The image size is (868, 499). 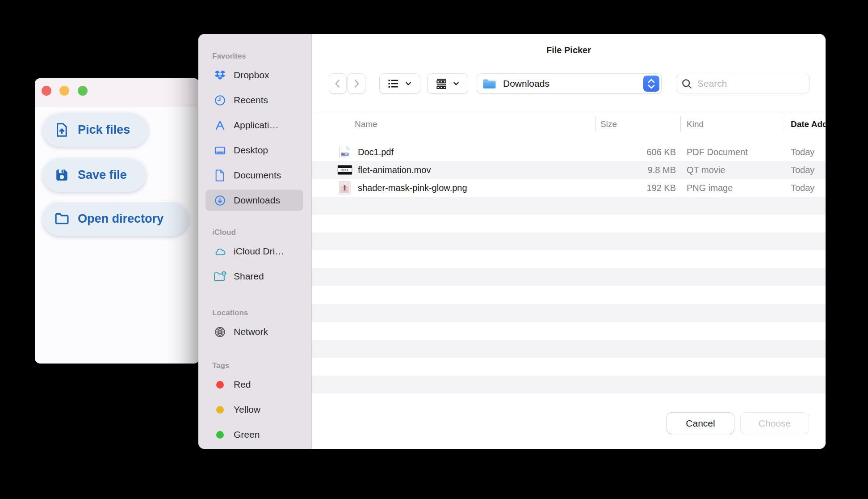 What do you see at coordinates (732, 188) in the screenshot?
I see `file-kind: PNG image` at bounding box center [732, 188].